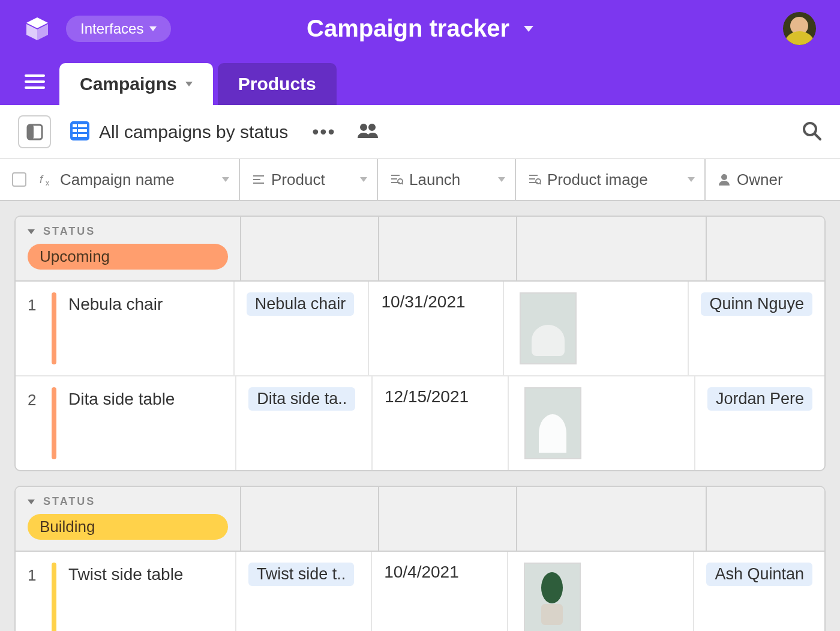  What do you see at coordinates (611, 180) in the screenshot?
I see `column-header-product-image: Product image` at bounding box center [611, 180].